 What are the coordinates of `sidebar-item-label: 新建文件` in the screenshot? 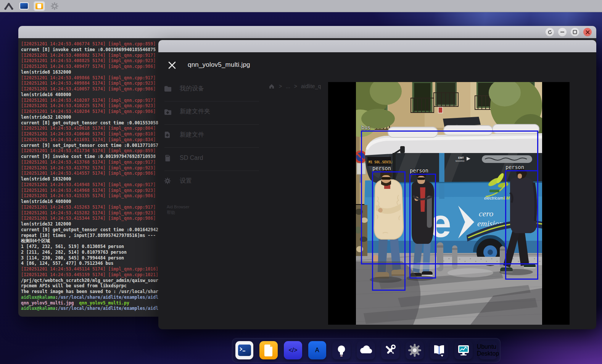 It's located at (192, 135).